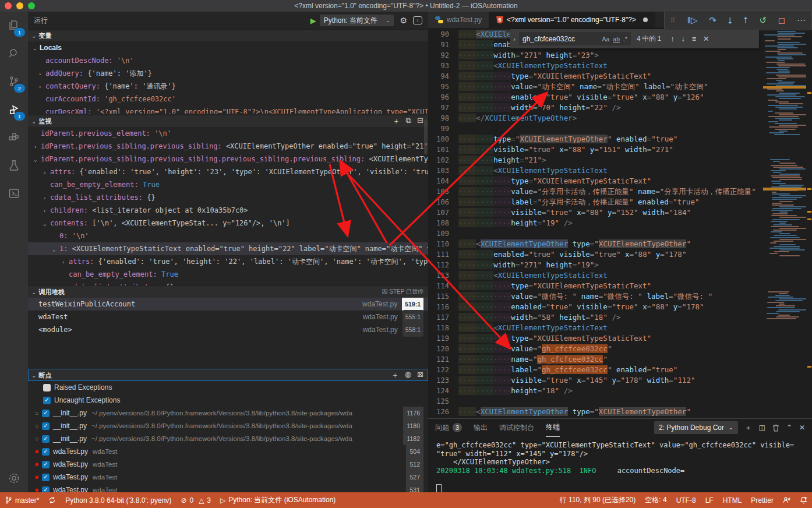  Describe the element at coordinates (228, 86) in the screenshot. I see `locals-row: ›contactQuery: {'name': '通讯录'}` at that location.